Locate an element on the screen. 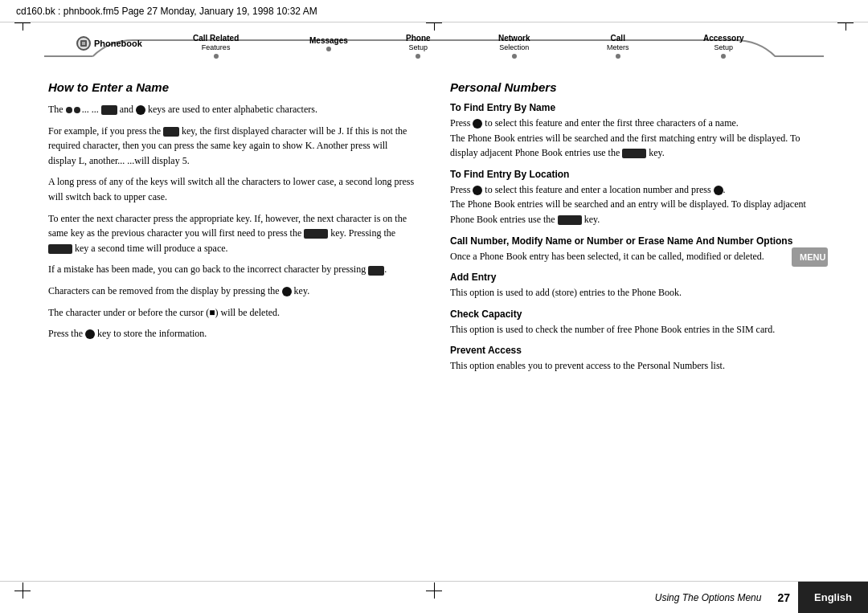 The image size is (868, 613). subsection-prevent-access-text: This option enables you to prevent acces… is located at coordinates (635, 366).